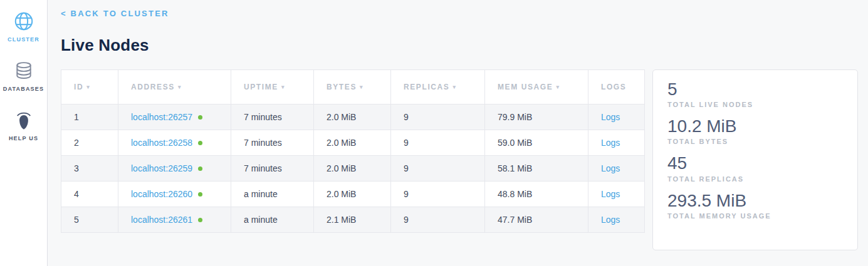 The height and width of the screenshot is (266, 868). What do you see at coordinates (115, 14) in the screenshot?
I see `back-to-cluster-link: < BACK TO CLUSTER` at bounding box center [115, 14].